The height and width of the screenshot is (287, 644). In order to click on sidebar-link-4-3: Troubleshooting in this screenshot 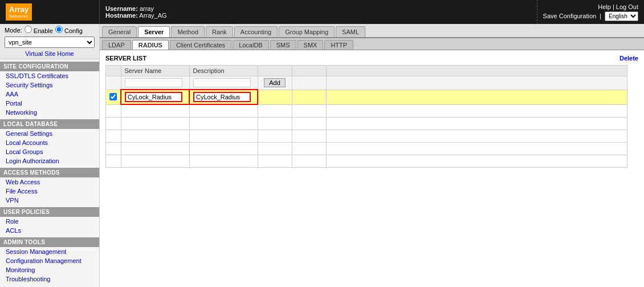, I will do `click(50, 279)`.